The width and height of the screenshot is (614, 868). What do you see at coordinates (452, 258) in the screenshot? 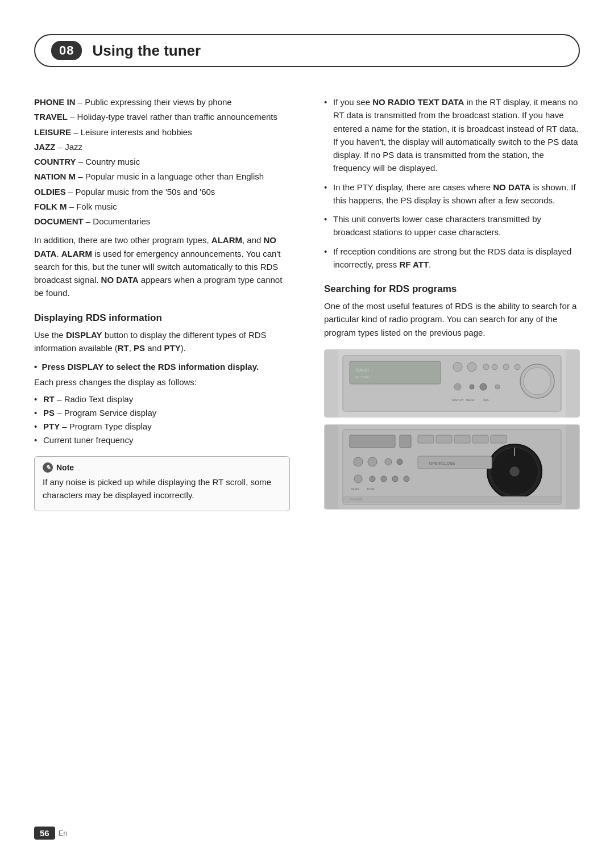
I see `rds-note-4: If reception conditions are strong but t…` at bounding box center [452, 258].